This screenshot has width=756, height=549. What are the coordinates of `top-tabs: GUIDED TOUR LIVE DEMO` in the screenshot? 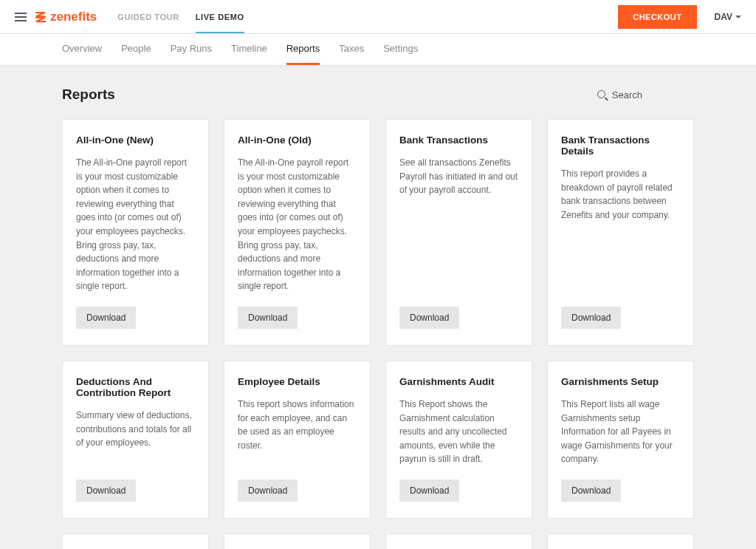 It's located at (180, 17).